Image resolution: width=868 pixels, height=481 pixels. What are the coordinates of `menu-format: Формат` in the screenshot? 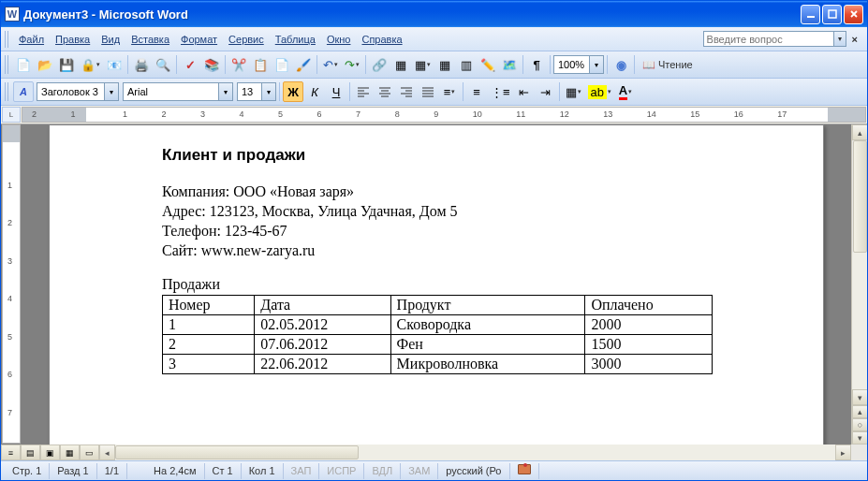 It's located at (199, 39).